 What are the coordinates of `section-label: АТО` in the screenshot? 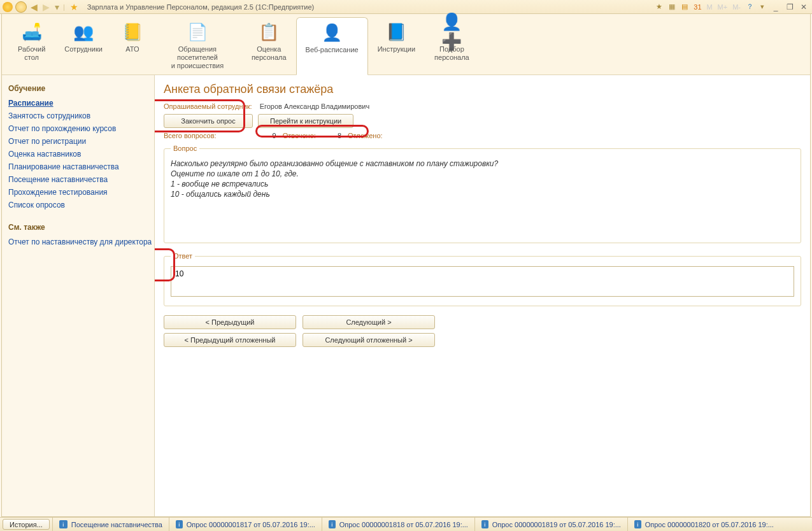 It's located at (132, 50).